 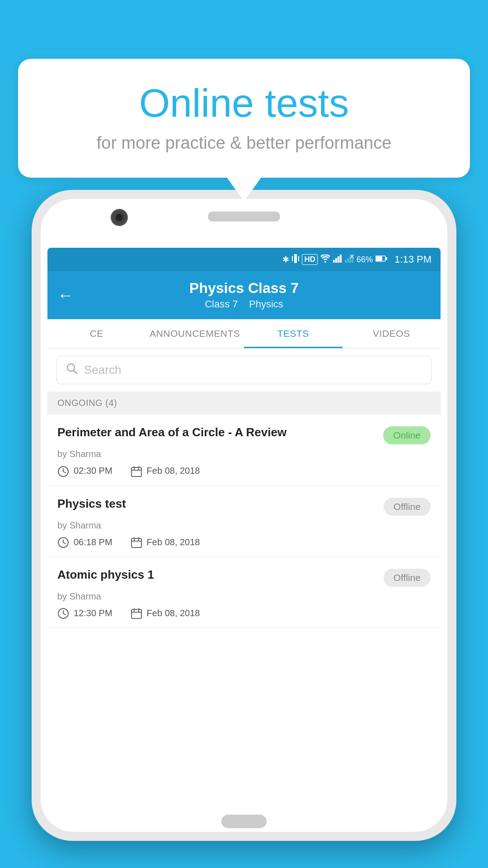 I want to click on search-icon, so click(x=72, y=370).